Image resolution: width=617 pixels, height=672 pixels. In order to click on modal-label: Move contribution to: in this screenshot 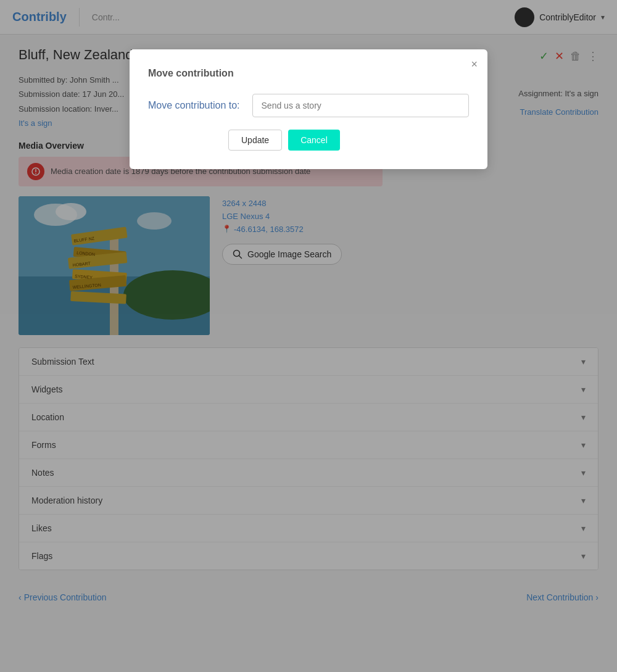, I will do `click(194, 102)`.